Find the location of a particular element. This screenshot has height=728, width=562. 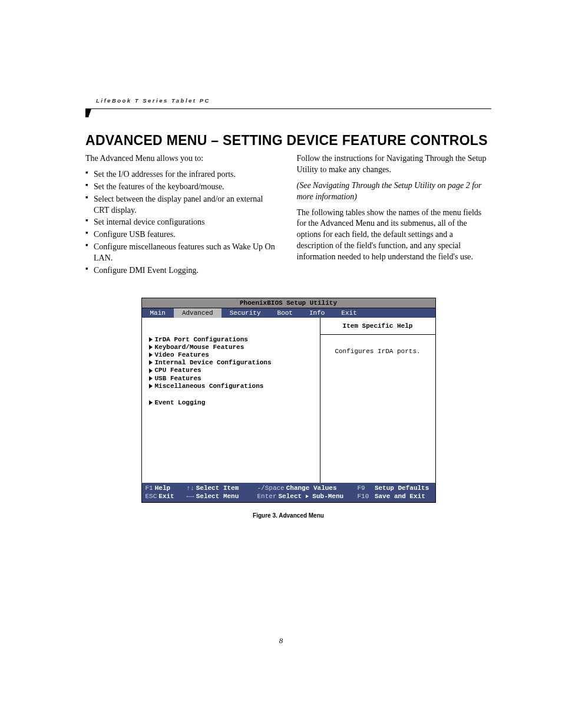

bios-item-event-logging: Event Logging is located at coordinates (232, 403).